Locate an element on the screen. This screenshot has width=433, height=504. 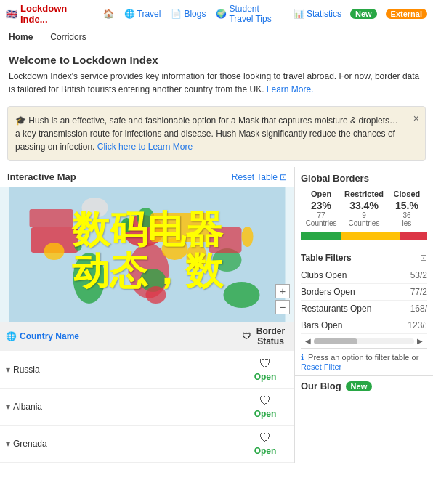
new-badge: New is located at coordinates (363, 14).